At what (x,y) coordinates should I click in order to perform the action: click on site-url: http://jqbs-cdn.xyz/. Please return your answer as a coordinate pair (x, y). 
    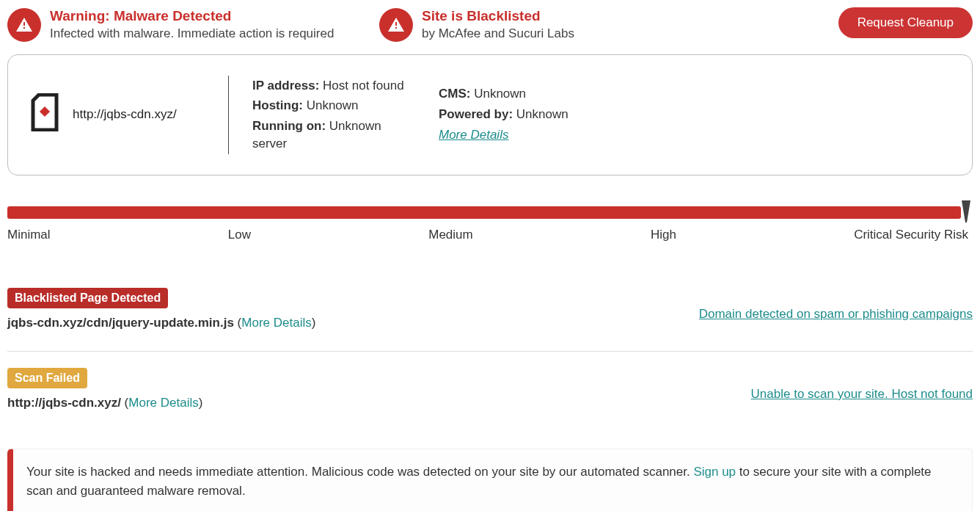
    Looking at the image, I should click on (125, 115).